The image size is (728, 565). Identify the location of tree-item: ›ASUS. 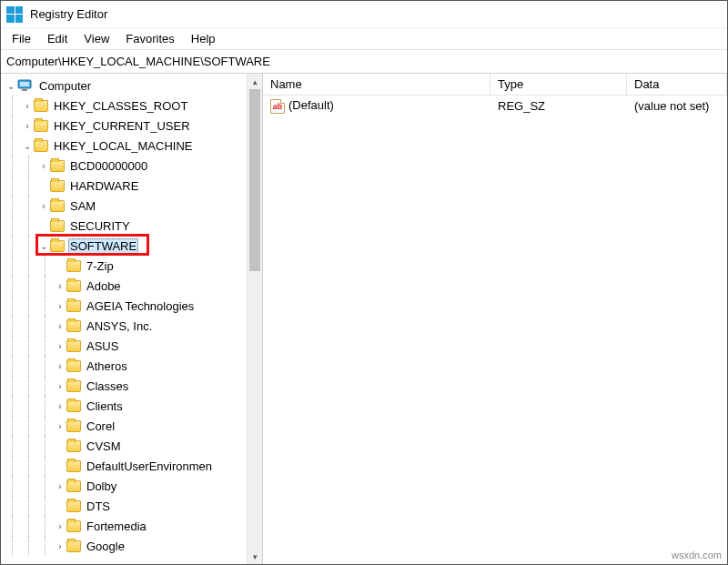
(131, 346).